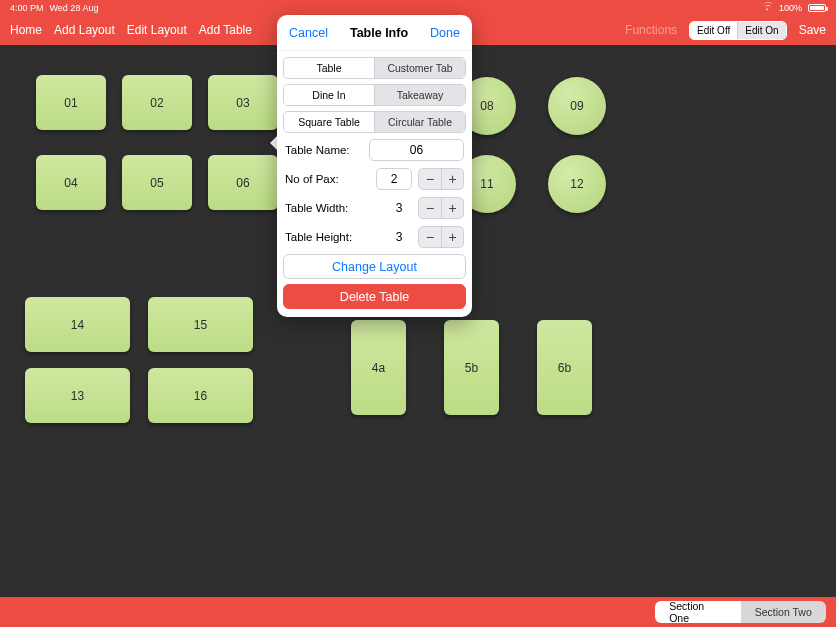 This screenshot has height=627, width=836. What do you see at coordinates (790, 8) in the screenshot?
I see `battery-percent: 100%` at bounding box center [790, 8].